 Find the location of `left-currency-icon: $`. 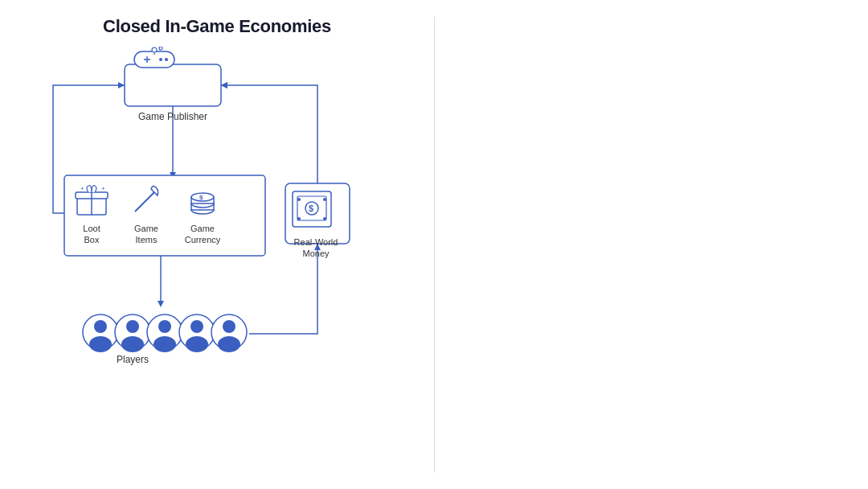

left-currency-icon: $ is located at coordinates (203, 200).